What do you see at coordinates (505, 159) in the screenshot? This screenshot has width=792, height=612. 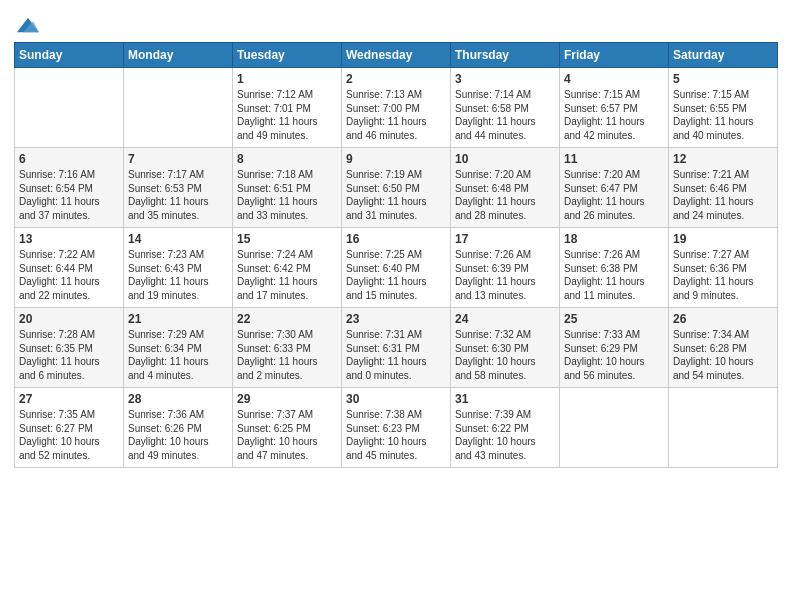 I see `day-number: 10` at bounding box center [505, 159].